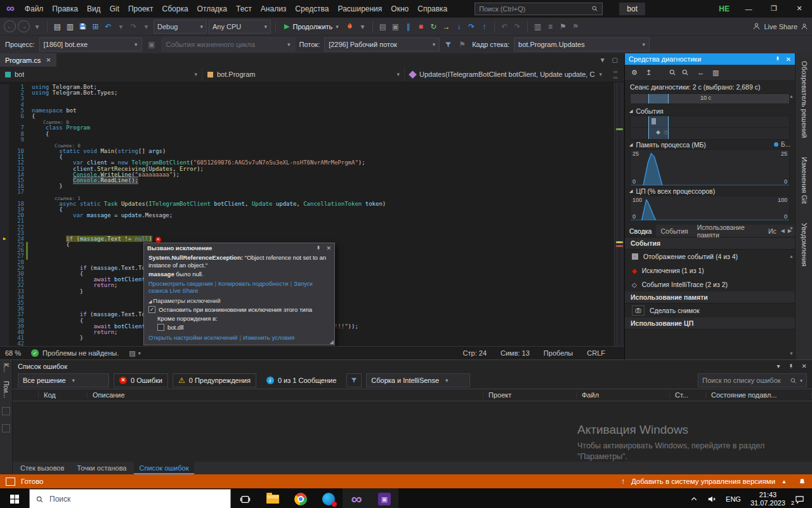 This screenshot has width=812, height=508. Describe the element at coordinates (603, 60) in the screenshot. I see `active-files-dropdown-icon: ▼` at that location.